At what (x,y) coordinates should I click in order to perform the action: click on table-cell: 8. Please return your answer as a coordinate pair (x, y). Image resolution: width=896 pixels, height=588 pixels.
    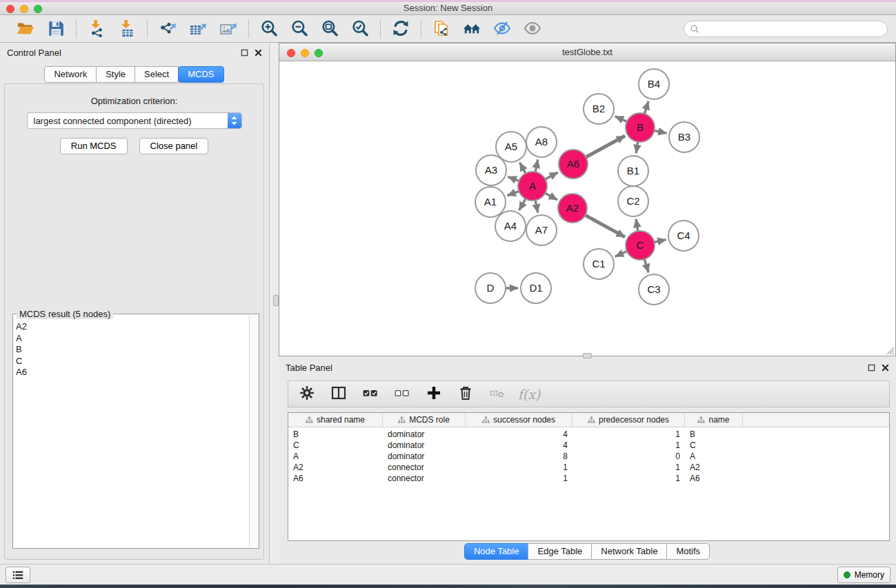
    Looking at the image, I should click on (519, 456).